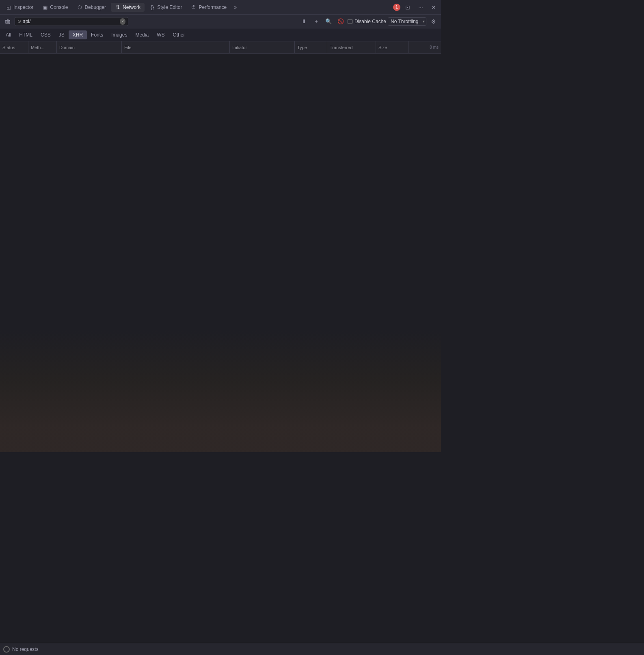 This screenshot has height=655, width=644. Describe the element at coordinates (209, 7) in the screenshot. I see `tab-performance: ⏱ Performance` at that location.